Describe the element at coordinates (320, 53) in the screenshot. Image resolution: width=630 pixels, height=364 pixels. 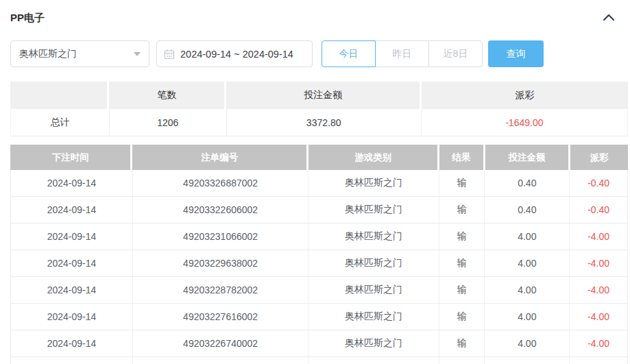
I see `filter-bar: 奥林匹斯之门 2024-09-14 ~ 2024-09-14 今日昨日近8日 查…` at that location.